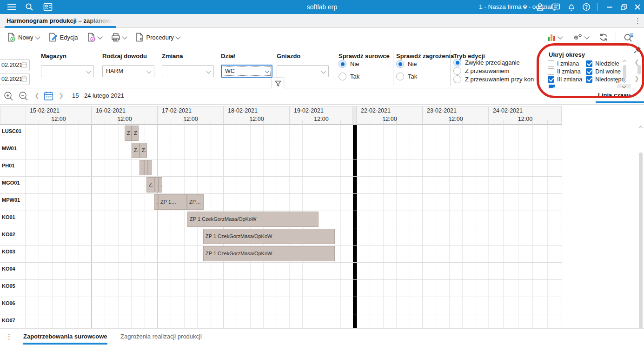 This screenshot has width=644, height=345. I want to click on panel-scroll-down-icon, so click(624, 82).